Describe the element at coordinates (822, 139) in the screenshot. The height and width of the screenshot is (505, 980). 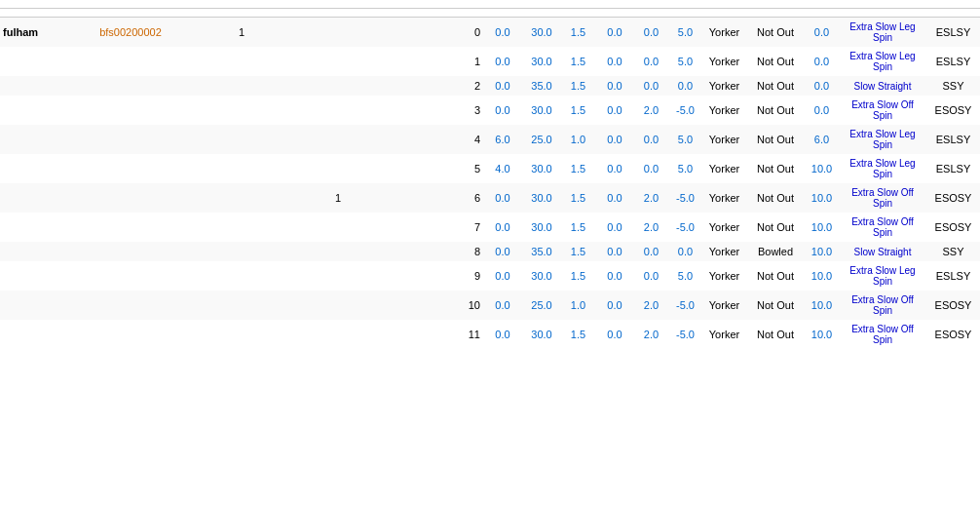
I see `table-cell: 6.0` at that location.